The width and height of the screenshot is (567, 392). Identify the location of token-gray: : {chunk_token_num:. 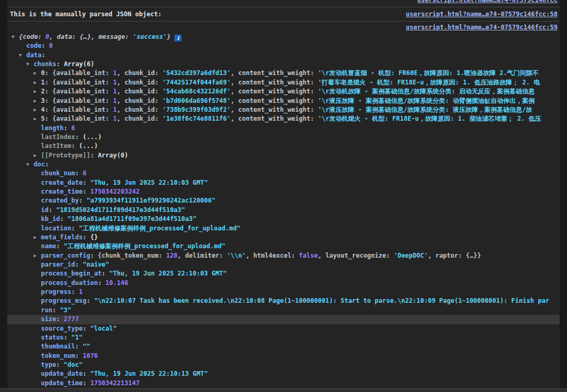
(128, 256).